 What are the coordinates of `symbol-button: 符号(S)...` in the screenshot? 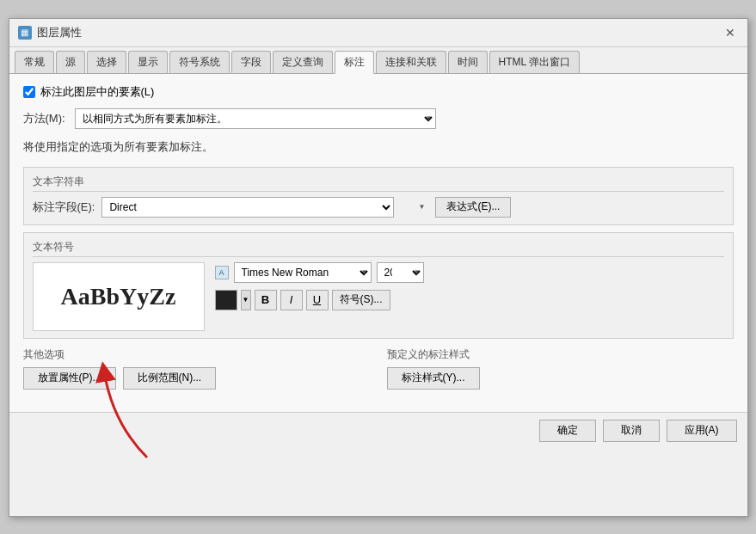 It's located at (361, 300).